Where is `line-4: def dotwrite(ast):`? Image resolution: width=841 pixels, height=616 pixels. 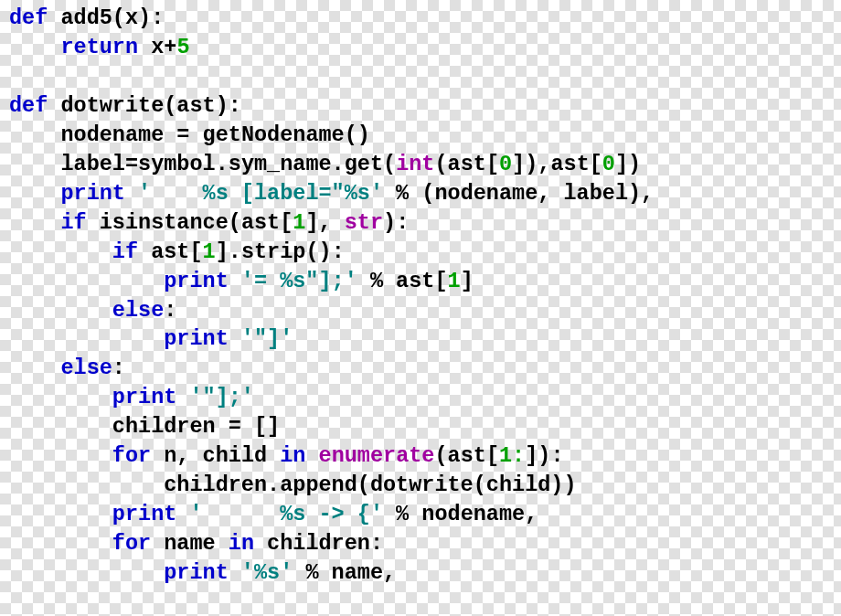
line-4: def dotwrite(ast): is located at coordinates (125, 106).